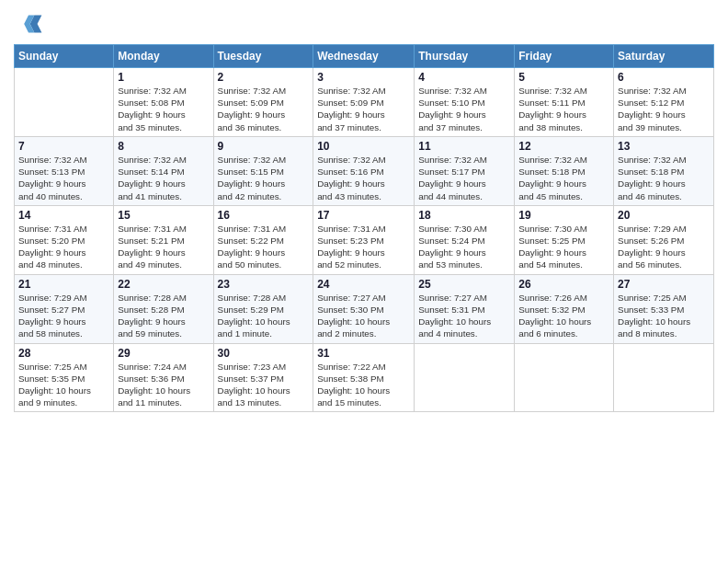 This screenshot has width=728, height=563. I want to click on day-number: 13, so click(664, 146).